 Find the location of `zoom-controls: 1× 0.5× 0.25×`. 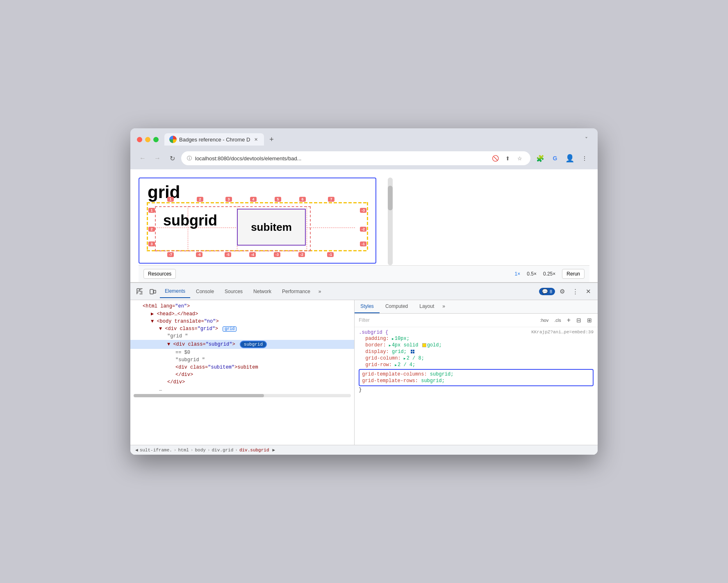

zoom-controls: 1× 0.5× 0.25× is located at coordinates (535, 274).